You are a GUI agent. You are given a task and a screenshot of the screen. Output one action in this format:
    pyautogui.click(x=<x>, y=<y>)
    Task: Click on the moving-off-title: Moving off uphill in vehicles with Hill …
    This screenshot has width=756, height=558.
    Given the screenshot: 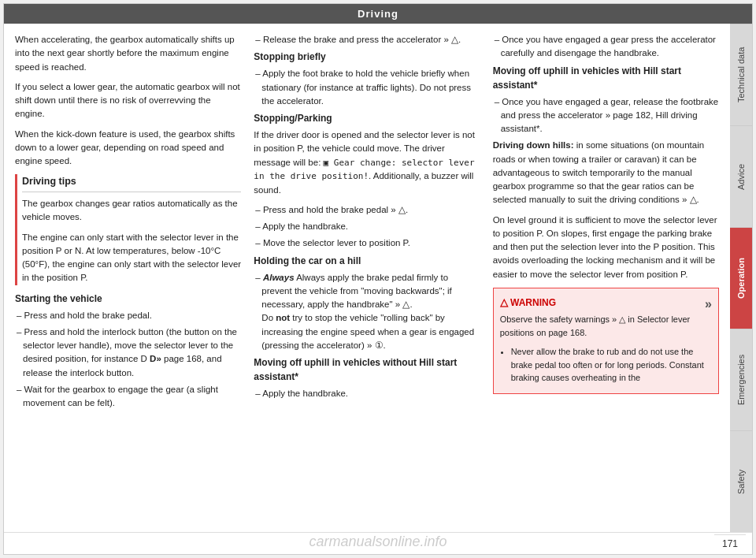 What is the action you would take?
    pyautogui.click(x=606, y=78)
    